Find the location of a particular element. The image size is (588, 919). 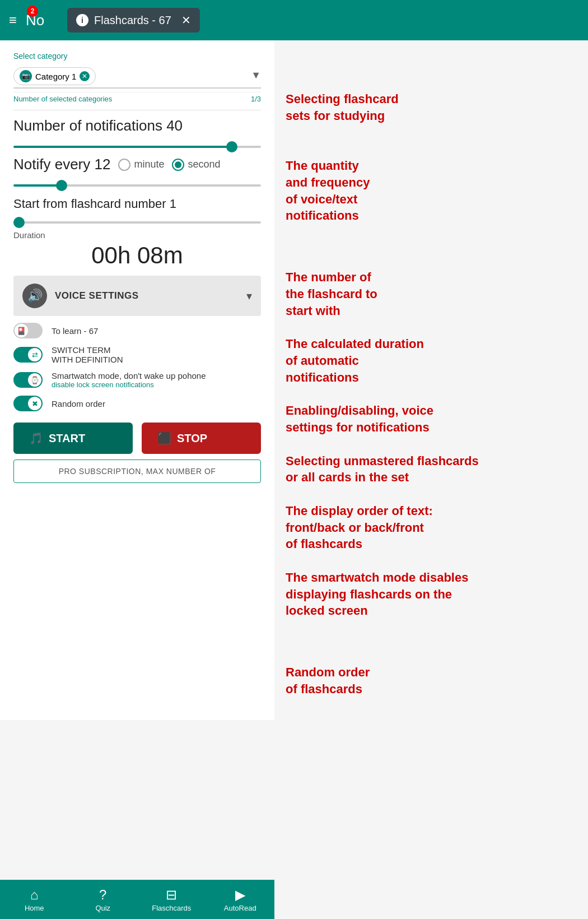

flashcard-icon: 🎴 is located at coordinates (21, 331).